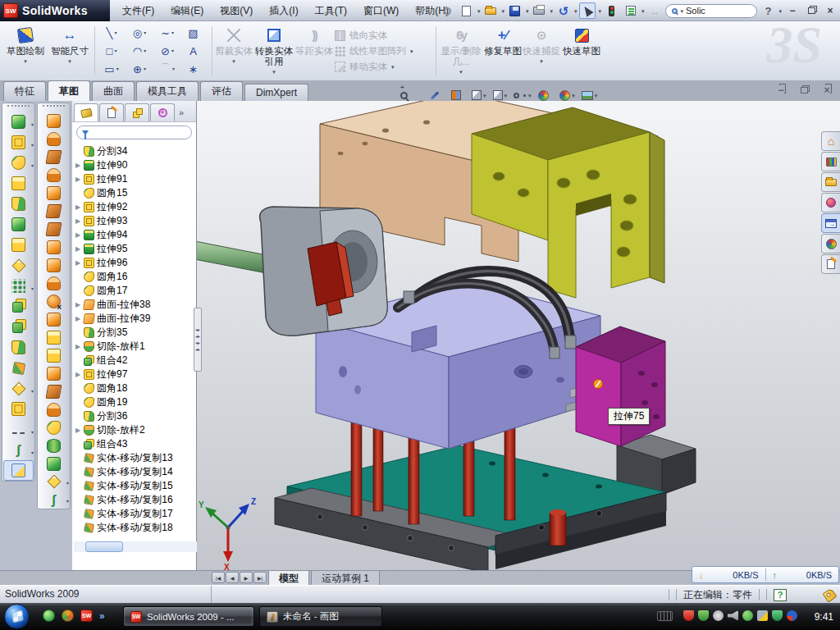 The image size is (840, 630). Describe the element at coordinates (710, 11) in the screenshot. I see `search-input` at that location.